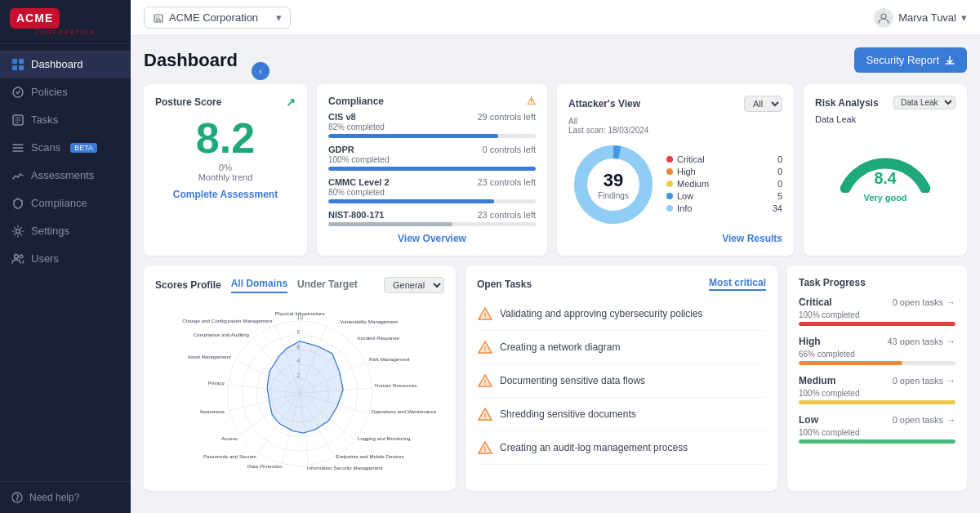 The width and height of the screenshot is (980, 513). I want to click on company-selector: ACME Corporation ▾, so click(217, 18).